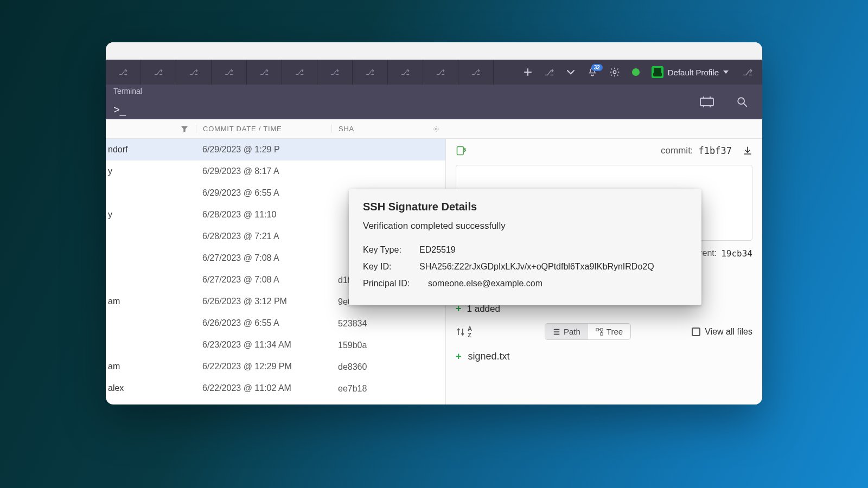  Describe the element at coordinates (707, 102) in the screenshot. I see `layout-toggle-button` at that location.